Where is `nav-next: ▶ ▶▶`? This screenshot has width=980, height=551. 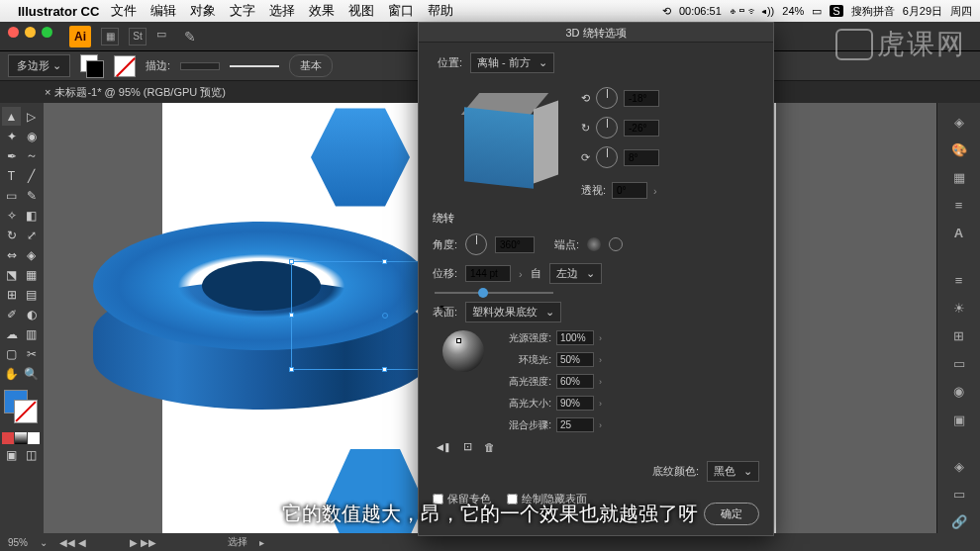 nav-next: ▶ ▶▶ is located at coordinates (143, 542).